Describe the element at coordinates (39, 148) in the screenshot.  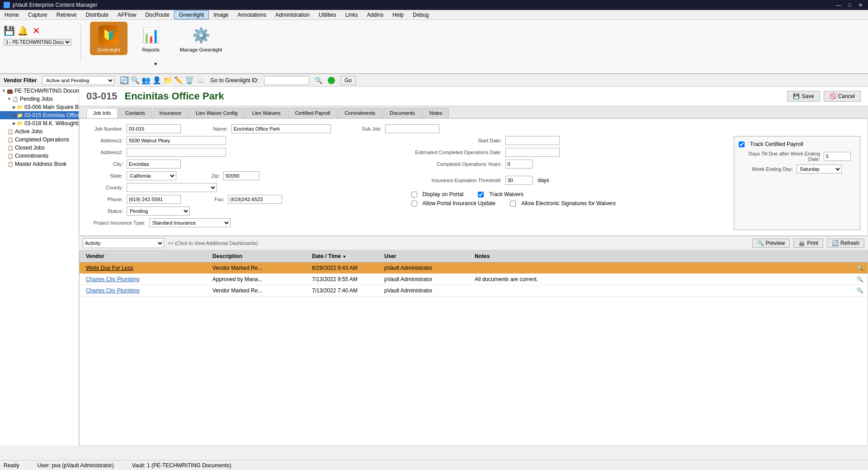
I see `sidebar-item-closed-jobs: 📋 Closed Jobs` at that location.